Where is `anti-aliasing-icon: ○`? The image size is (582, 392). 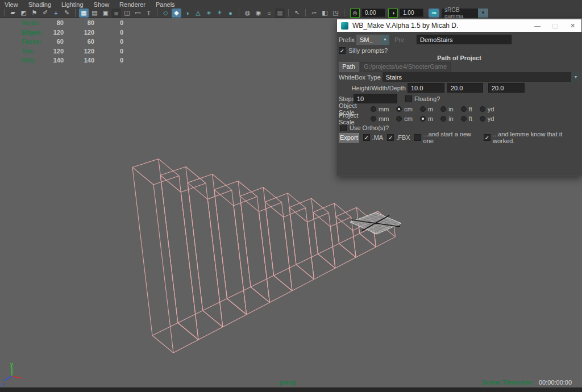 anti-aliasing-icon: ○ is located at coordinates (269, 13).